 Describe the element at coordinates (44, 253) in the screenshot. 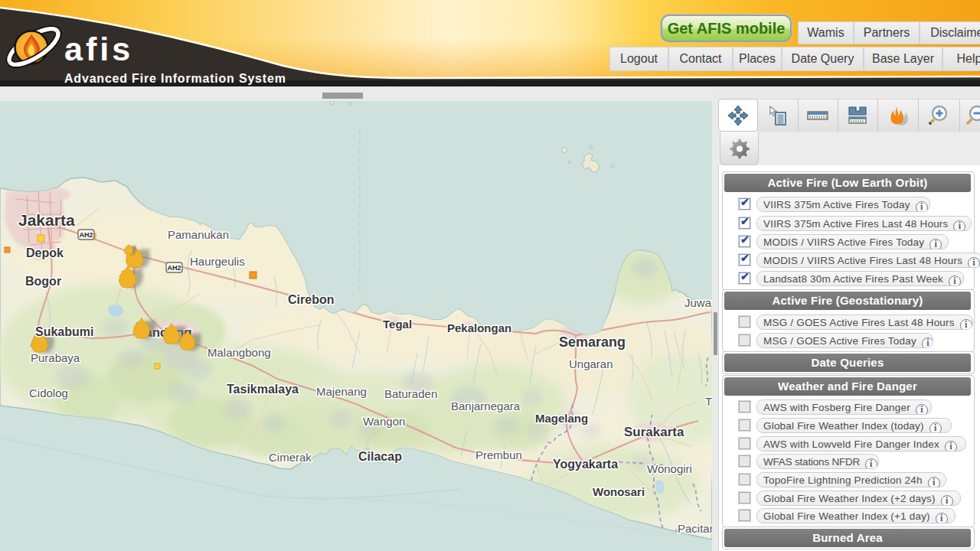

I see `svg-text: Depok` at that location.